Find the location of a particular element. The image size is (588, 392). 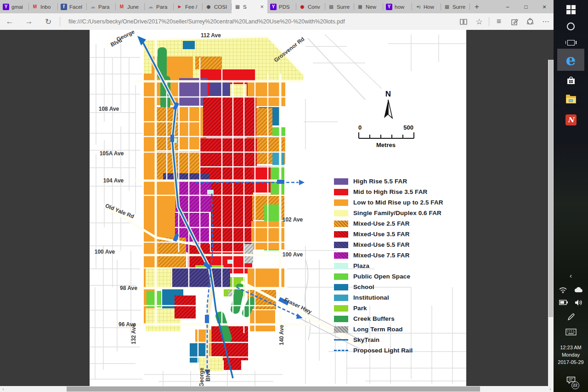

tab-facel: fFacel is located at coordinates (73, 6).